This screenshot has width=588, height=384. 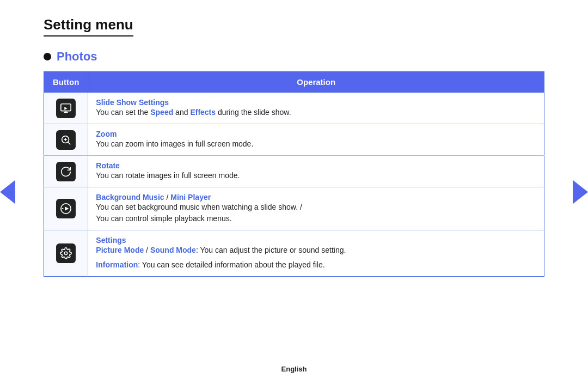 What do you see at coordinates (316, 207) in the screenshot?
I see `plain-text: You can set background music when watchi…` at bounding box center [316, 207].